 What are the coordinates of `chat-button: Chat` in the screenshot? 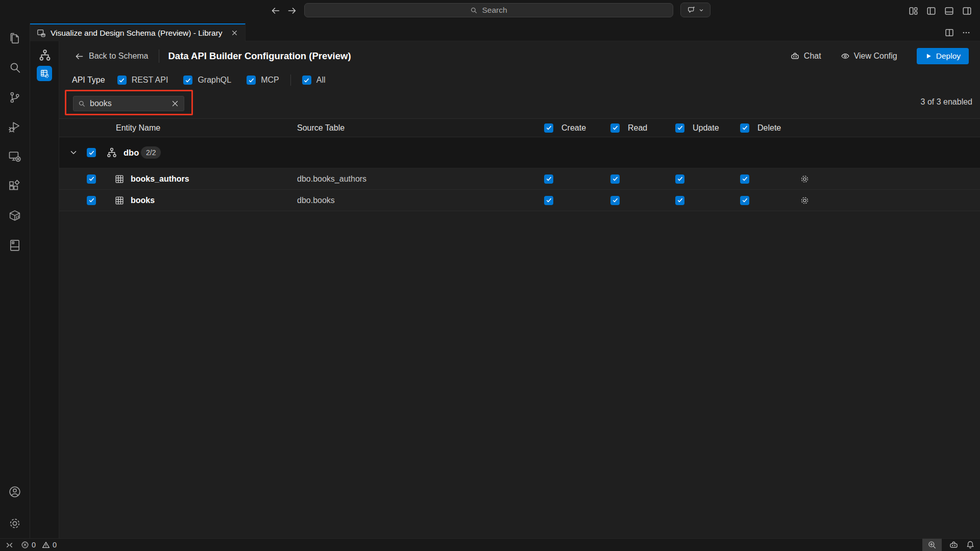 It's located at (805, 56).